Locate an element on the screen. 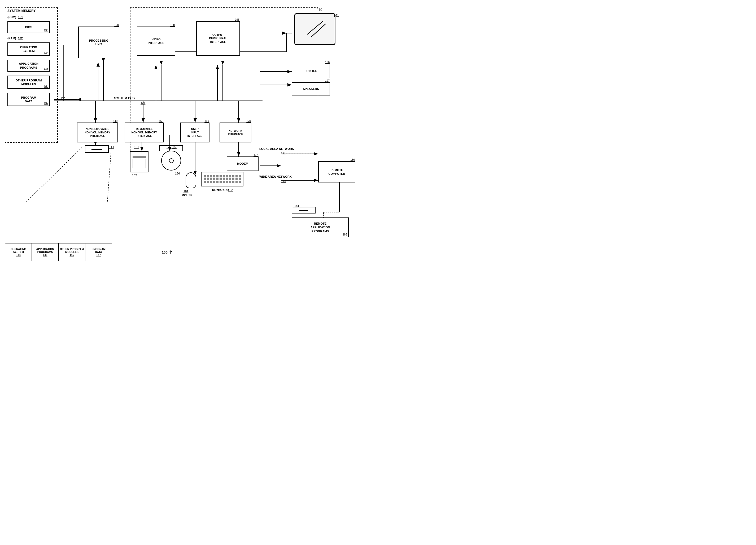 The height and width of the screenshot is (545, 756). user-input-box: USER INPUT INTERFACE 160 is located at coordinates (195, 133).